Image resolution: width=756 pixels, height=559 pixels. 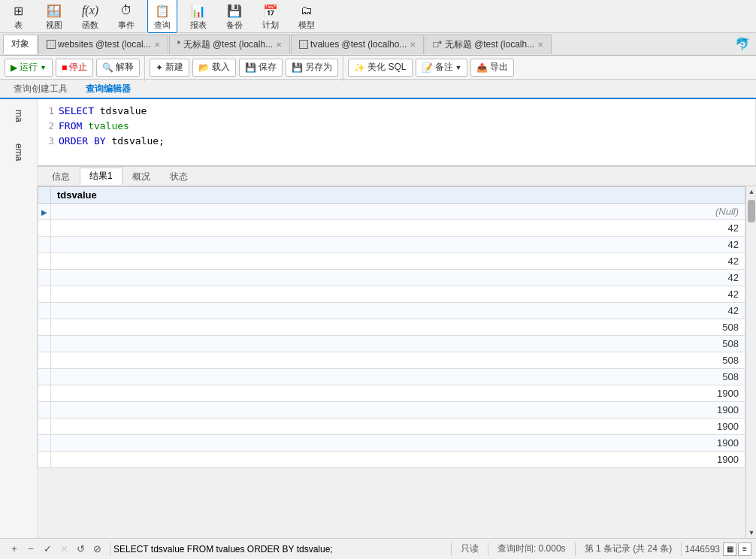 What do you see at coordinates (61, 177) in the screenshot?
I see `result-tab-info: 信息` at bounding box center [61, 177].